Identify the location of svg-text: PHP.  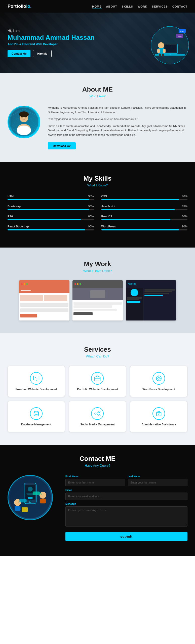
(180, 36).